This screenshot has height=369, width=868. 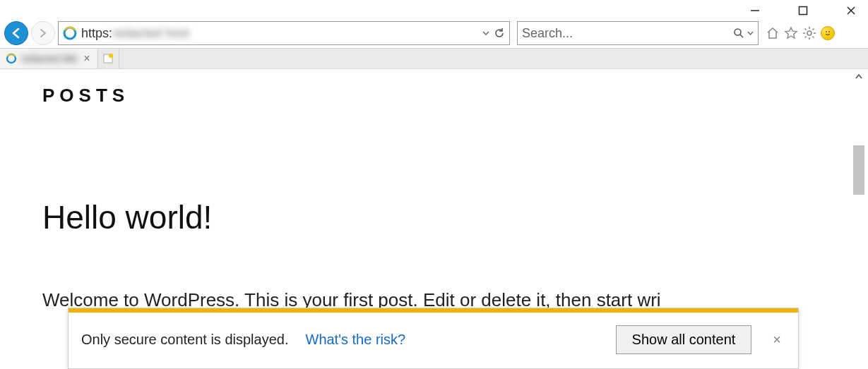 What do you see at coordinates (86, 59) in the screenshot?
I see `tab-close-button: ×` at bounding box center [86, 59].